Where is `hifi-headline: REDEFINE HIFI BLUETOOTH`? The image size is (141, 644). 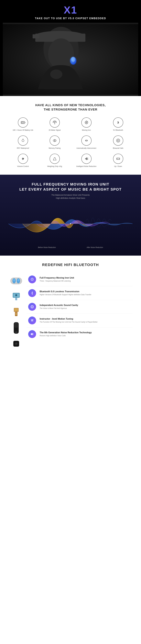
hifi-headline: REDEFINE HIFI BLUETOOTH is located at coordinates (70, 265).